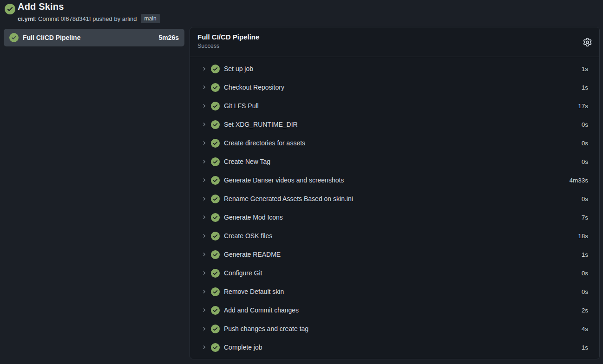 This screenshot has width=603, height=364. Describe the element at coordinates (302, 13) in the screenshot. I see `run-header: Add Skins ci.yml: Commit 0f678d341f push…` at that location.